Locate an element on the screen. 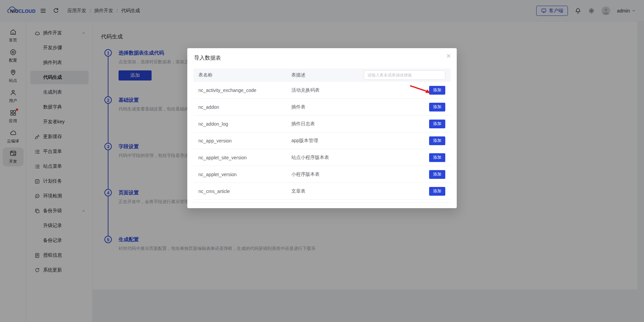  search-cell is located at coordinates (407, 75).